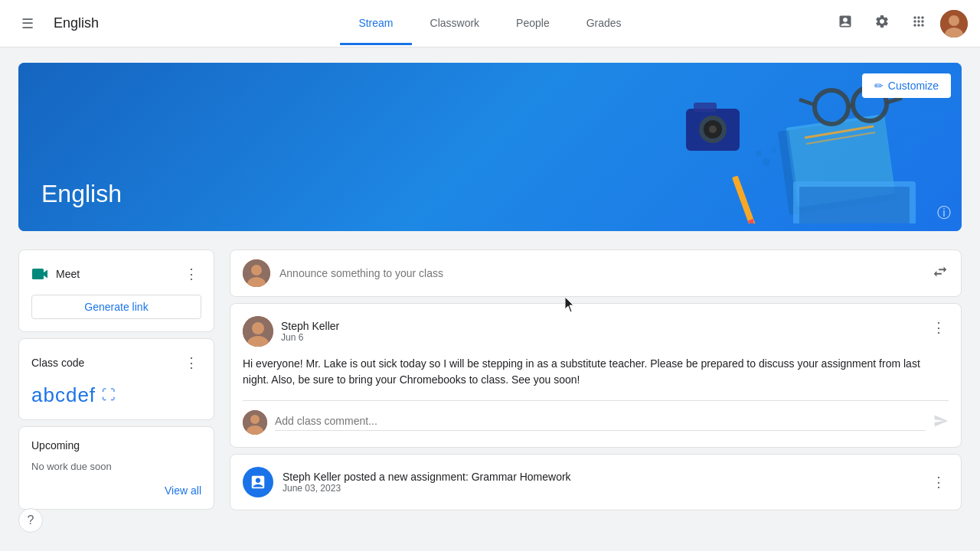  Describe the element at coordinates (427, 482) in the screenshot. I see `assignment-details: Steph Keller posted a new assignment: Gr…` at that location.